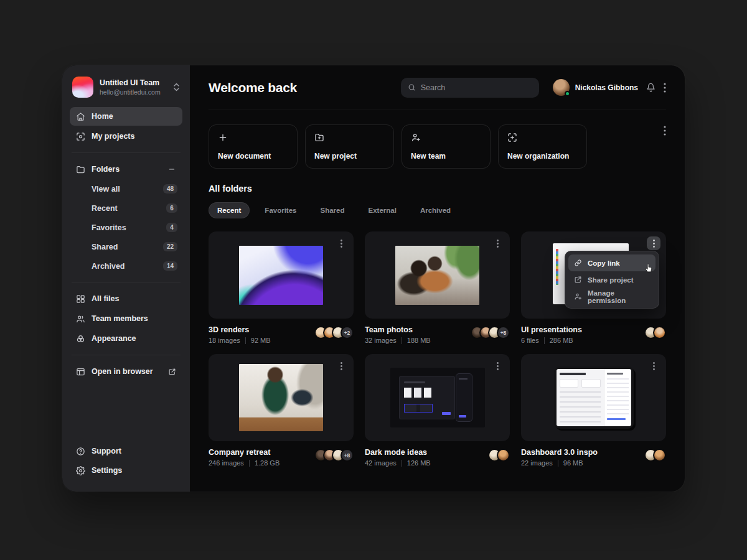  Describe the element at coordinates (398, 452) in the screenshot. I see `folder-title: Dark mode ideas` at that location.